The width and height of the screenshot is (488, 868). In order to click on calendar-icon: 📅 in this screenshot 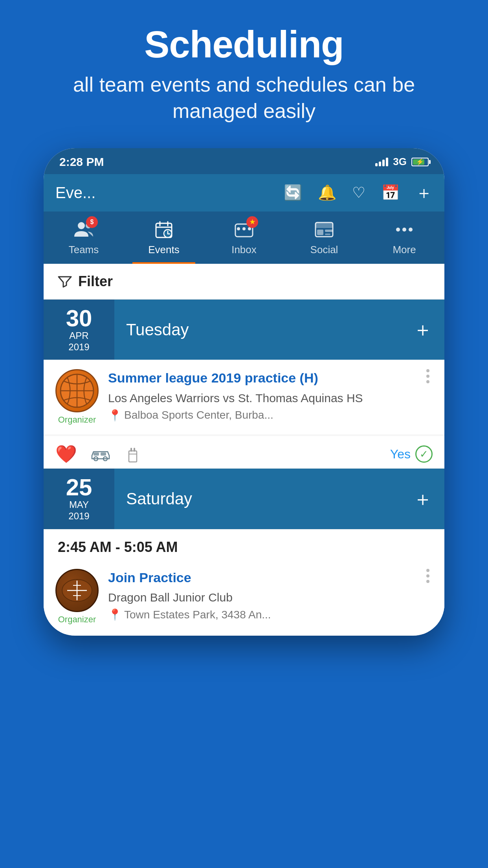, I will do `click(391, 193)`.